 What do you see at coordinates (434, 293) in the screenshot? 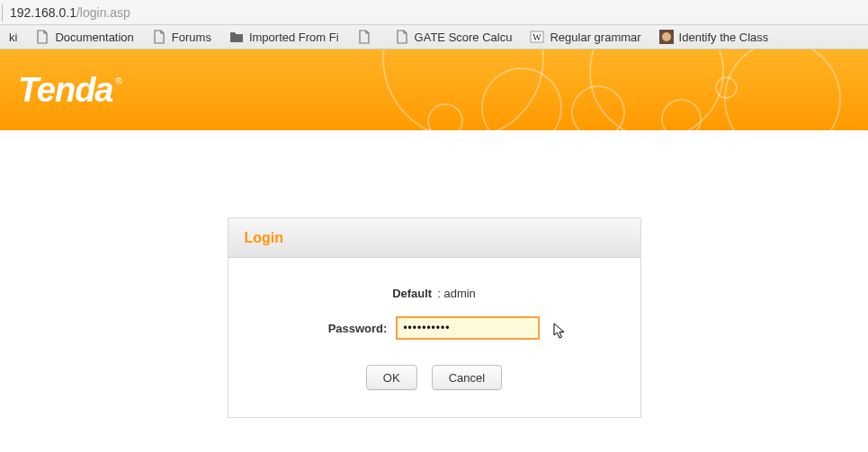
I see `default-row: Default : admin` at bounding box center [434, 293].